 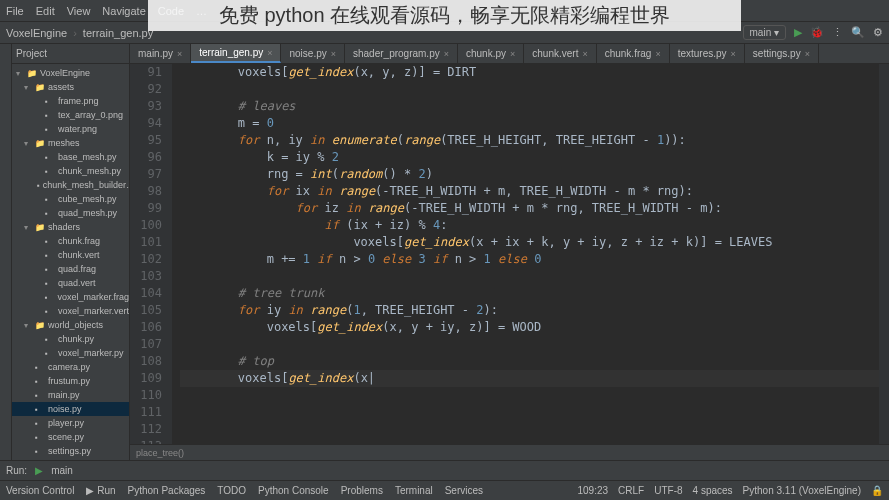 I want to click on tool-python-packages: Python Packages, so click(x=167, y=490).